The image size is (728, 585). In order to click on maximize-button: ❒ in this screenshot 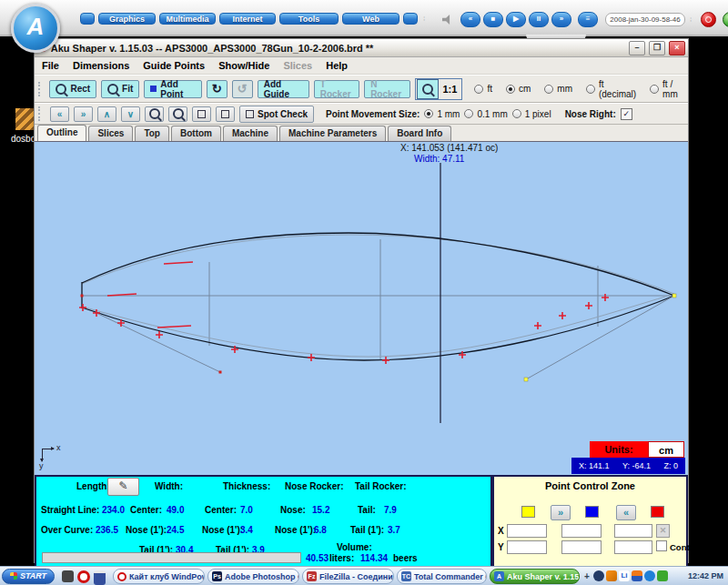, I will do `click(657, 48)`.